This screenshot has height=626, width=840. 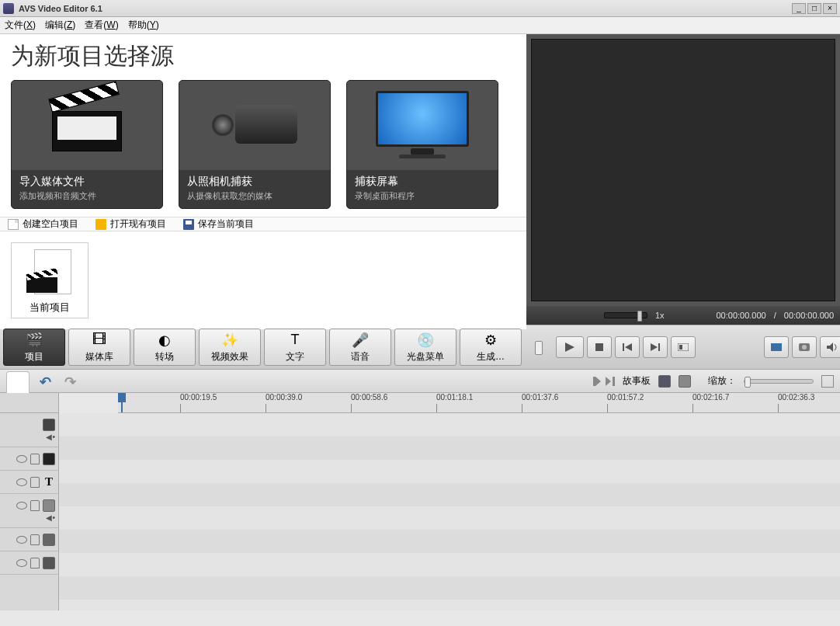 What do you see at coordinates (70, 381) in the screenshot?
I see `redo-button: ↷` at bounding box center [70, 381].